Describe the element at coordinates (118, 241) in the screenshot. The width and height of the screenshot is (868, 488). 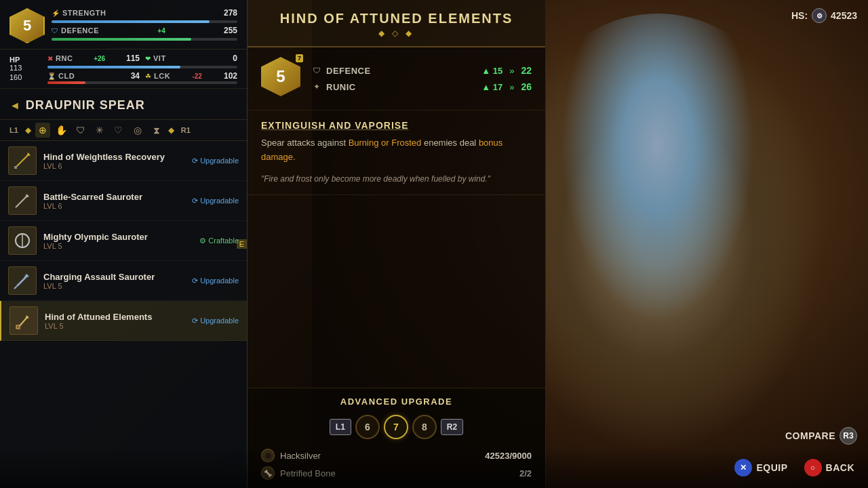
I see `item-info: Mighty Olympic Sauroter LVL 5` at that location.